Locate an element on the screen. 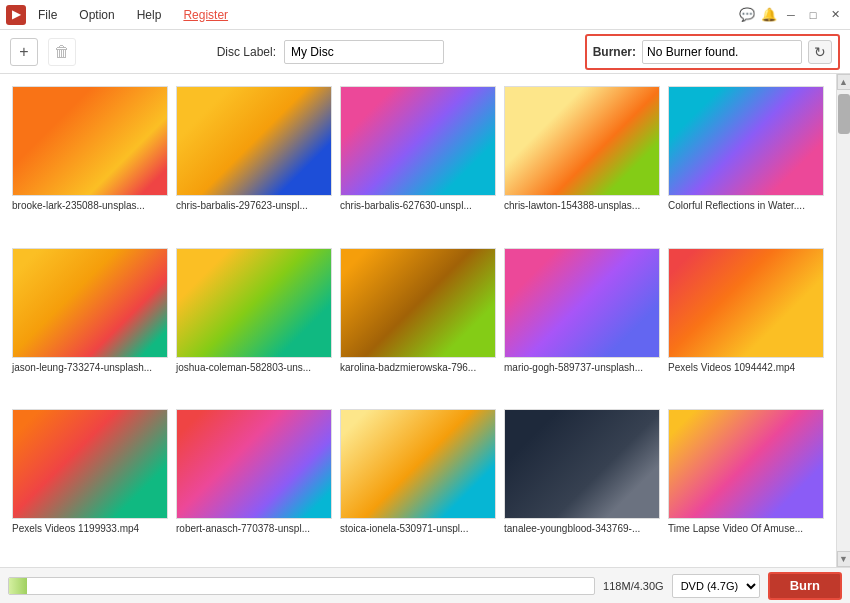 This screenshot has height=603, width=850. thumbnail-label: robert-anasch-770378-unspl... is located at coordinates (243, 528).